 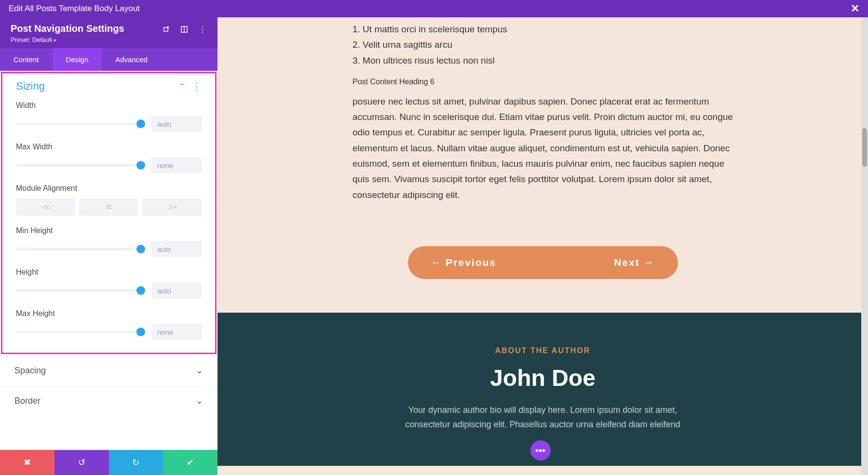 What do you see at coordinates (543, 29) in the screenshot?
I see `list-item: 1. Ut mattis orci in scelerisque tempus` at bounding box center [543, 29].